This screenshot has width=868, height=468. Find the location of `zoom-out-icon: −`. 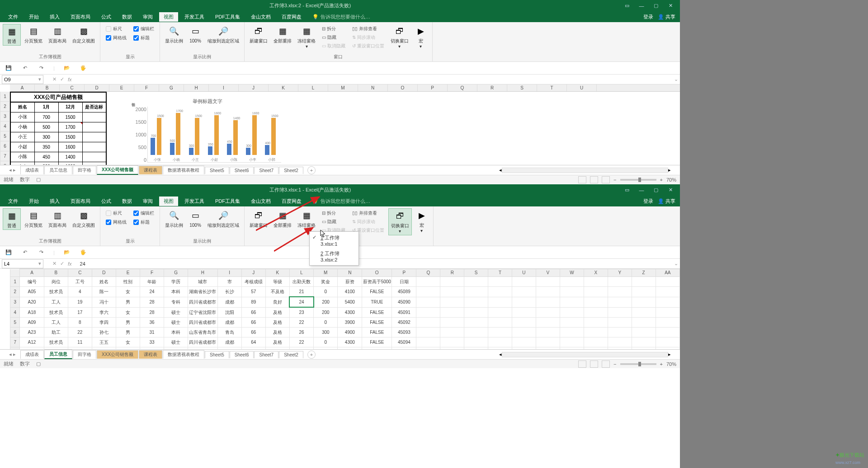

zoom-out-icon: − is located at coordinates (615, 364).